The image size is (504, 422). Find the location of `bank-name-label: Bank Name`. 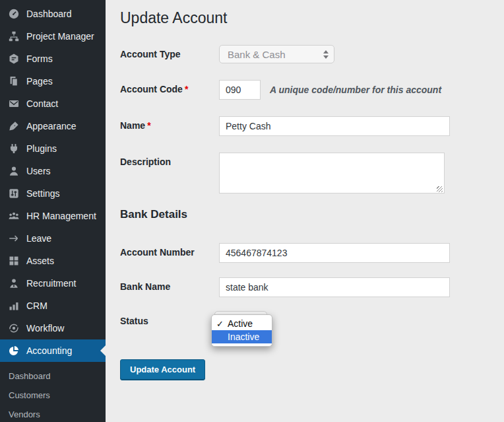

bank-name-label: Bank Name is located at coordinates (170, 285).